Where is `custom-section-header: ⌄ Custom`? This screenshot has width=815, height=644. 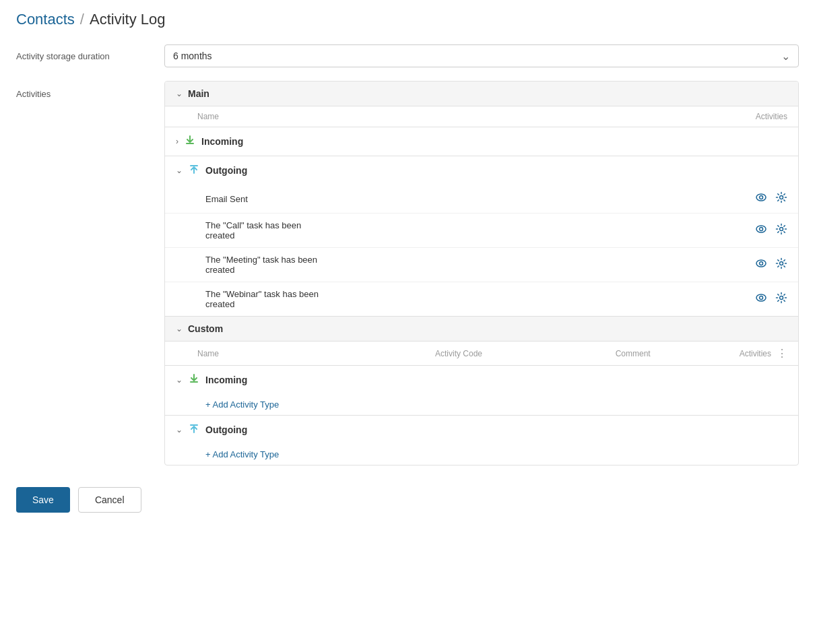 custom-section-header: ⌄ Custom is located at coordinates (482, 329).